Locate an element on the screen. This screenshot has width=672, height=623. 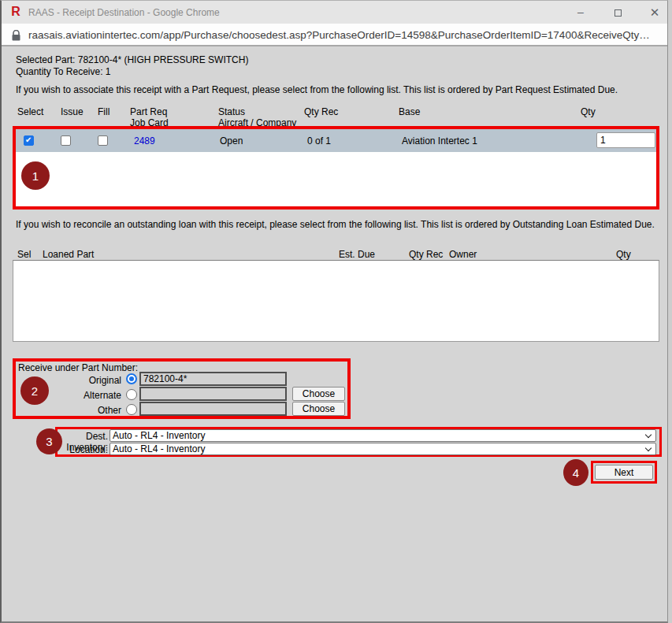
col-header-issue: Issue is located at coordinates (72, 112).